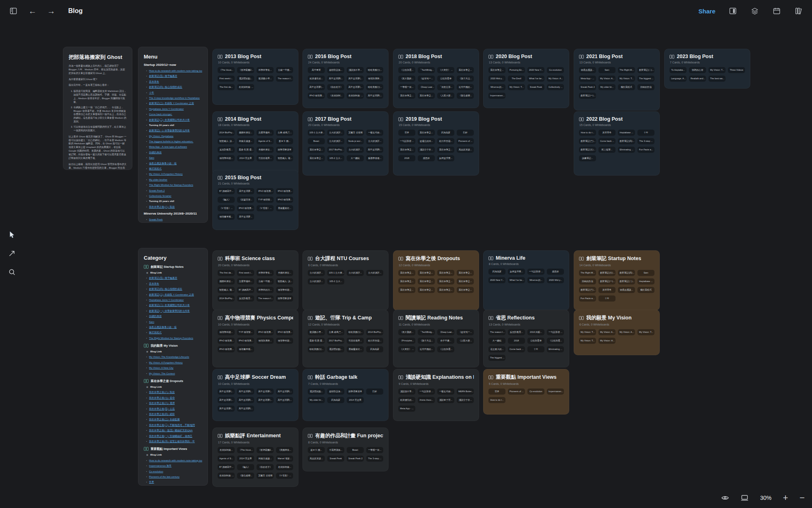  Describe the element at coordinates (336, 273) in the screenshot. I see `card-chip: 105-1 台大修...` at that location.